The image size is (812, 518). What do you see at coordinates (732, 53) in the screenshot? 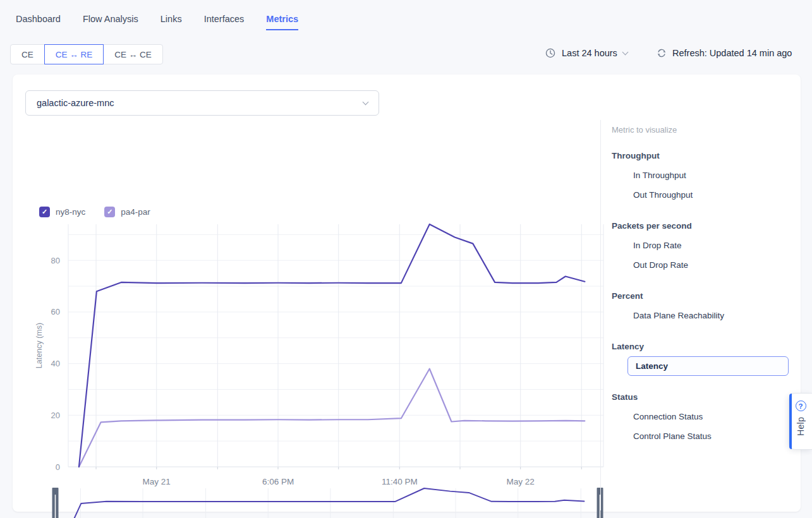
I see `refresh-label: Refresh: Updated 14 min ago` at bounding box center [732, 53].